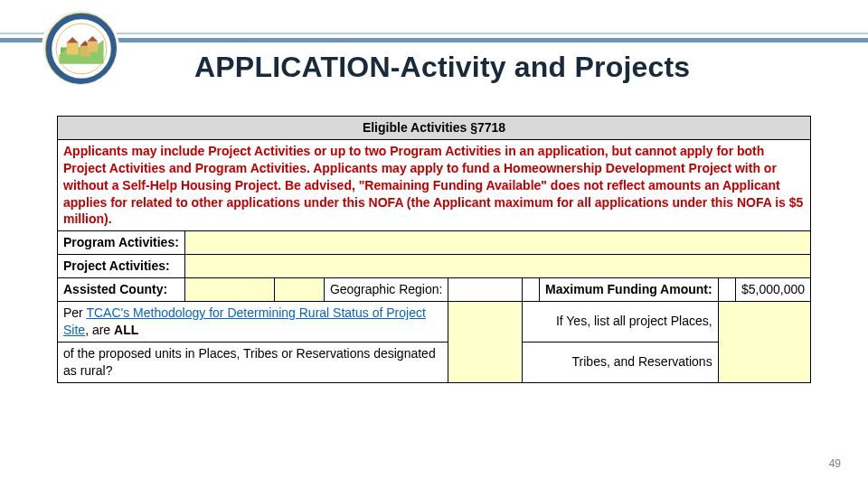  What do you see at coordinates (121, 243) in the screenshot?
I see `program-activities-label: Program Activities:` at bounding box center [121, 243].